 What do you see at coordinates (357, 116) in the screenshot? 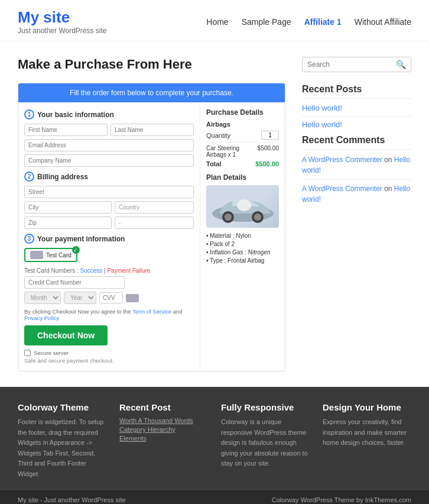
I see `posts-divider` at bounding box center [357, 116].